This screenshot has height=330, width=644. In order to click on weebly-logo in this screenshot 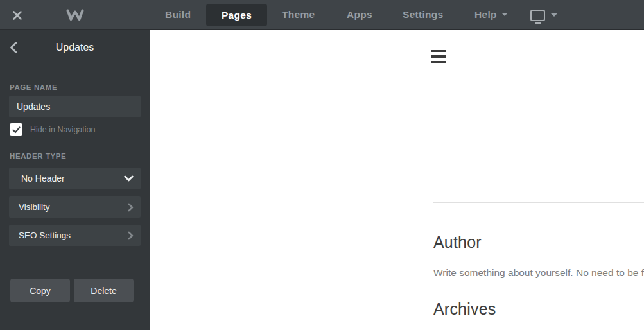, I will do `click(75, 15)`.